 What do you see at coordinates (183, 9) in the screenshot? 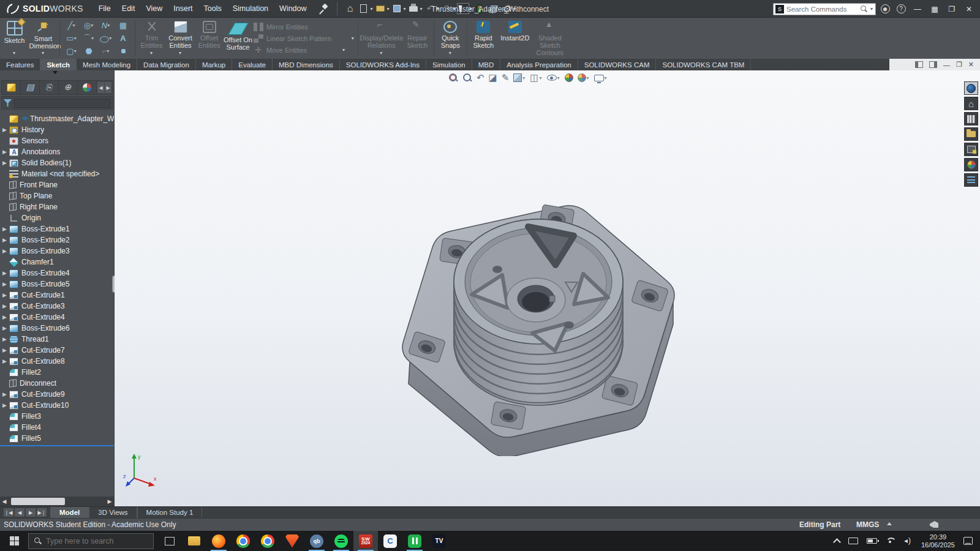
I see `menu-item: Insert` at bounding box center [183, 9].